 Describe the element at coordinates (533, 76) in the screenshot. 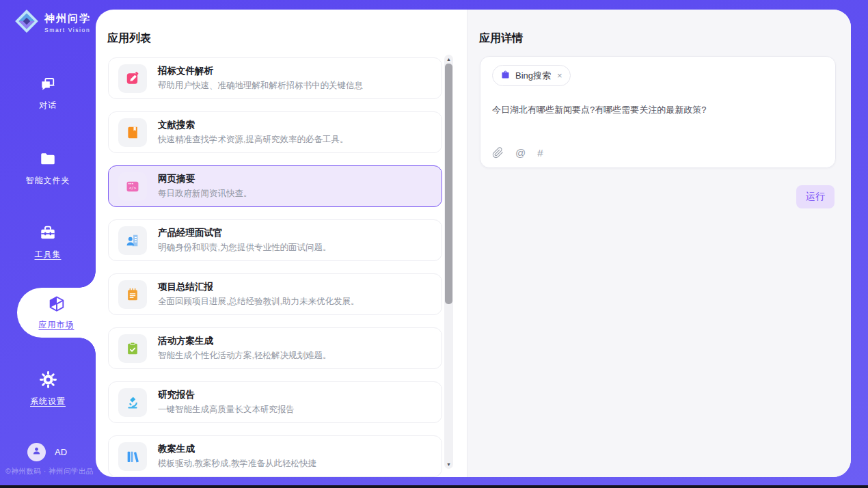

I see `tool-chip-label: Bing搜索` at that location.